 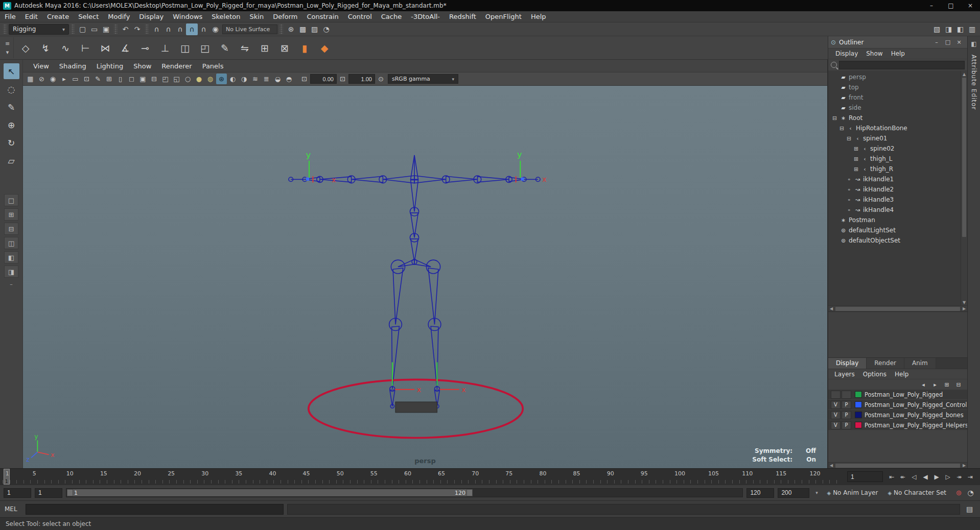 I want to click on layer-playback-toggle: P, so click(x=846, y=415).